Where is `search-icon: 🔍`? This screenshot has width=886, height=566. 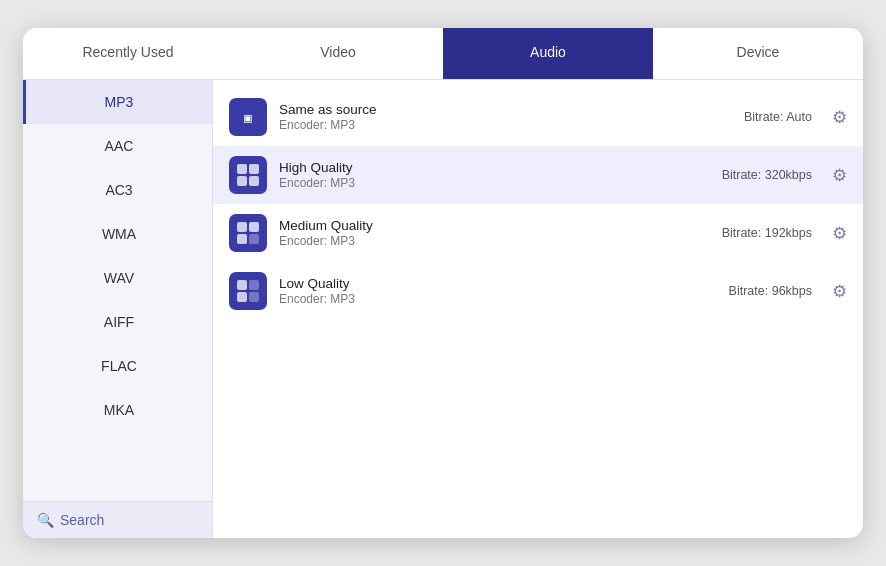 search-icon: 🔍 is located at coordinates (46, 520).